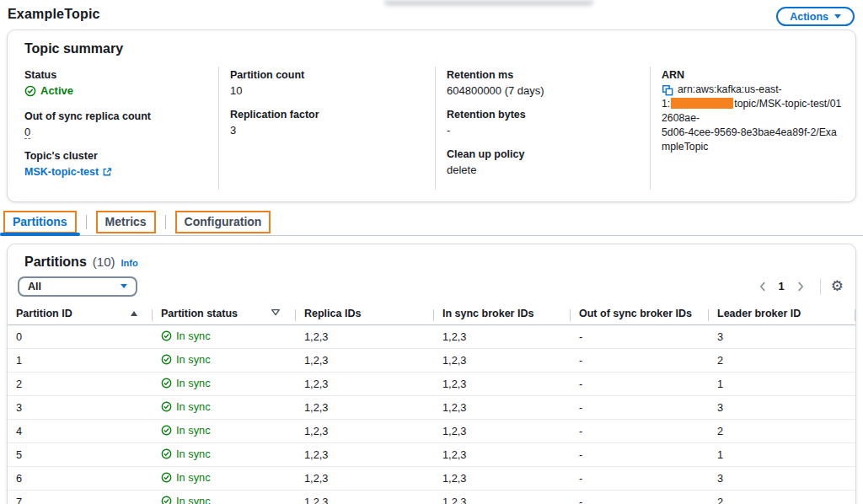 This screenshot has height=504, width=863. What do you see at coordinates (134, 314) in the screenshot?
I see `sort-ascending-icon` at bounding box center [134, 314].